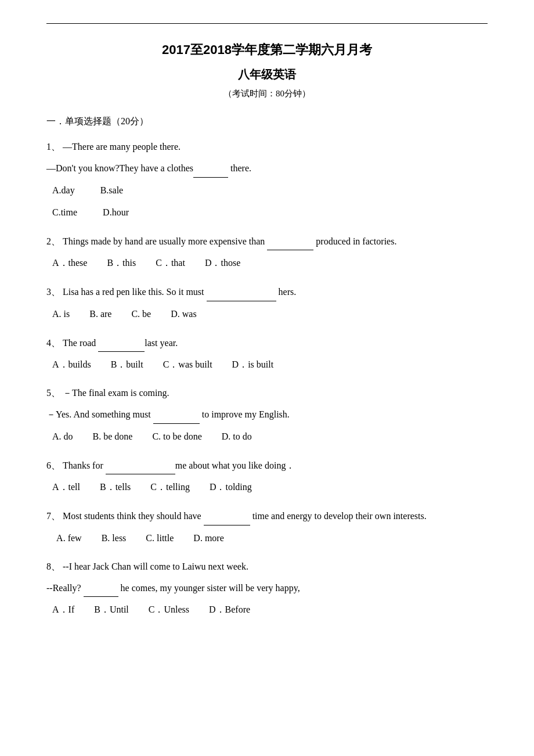 Image resolution: width=534 pixels, height=756 pixels. I want to click on q7-optA: A. few, so click(67, 538).